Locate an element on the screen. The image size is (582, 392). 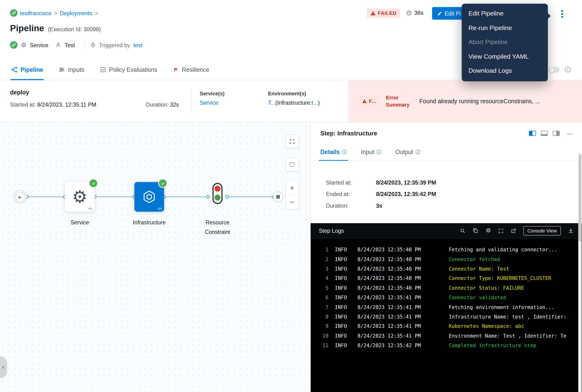
clock-icon is located at coordinates (409, 13).